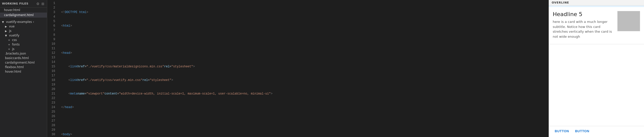 This screenshot has height=137, width=644. What do you see at coordinates (24, 4) in the screenshot?
I see `working-files-header: Working Files ⚙ ⊞` at bounding box center [24, 4].